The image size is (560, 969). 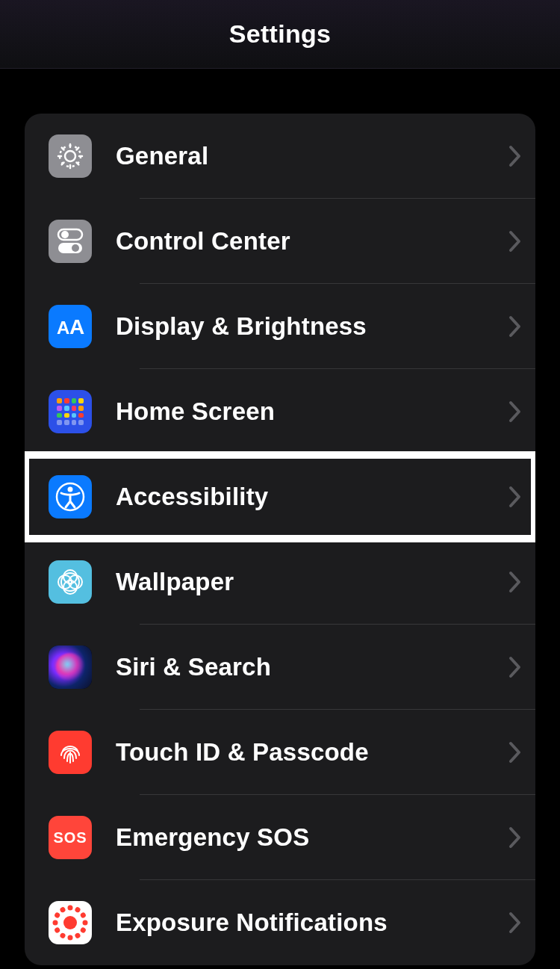 What do you see at coordinates (70, 241) in the screenshot?
I see `control-center-icon` at bounding box center [70, 241].